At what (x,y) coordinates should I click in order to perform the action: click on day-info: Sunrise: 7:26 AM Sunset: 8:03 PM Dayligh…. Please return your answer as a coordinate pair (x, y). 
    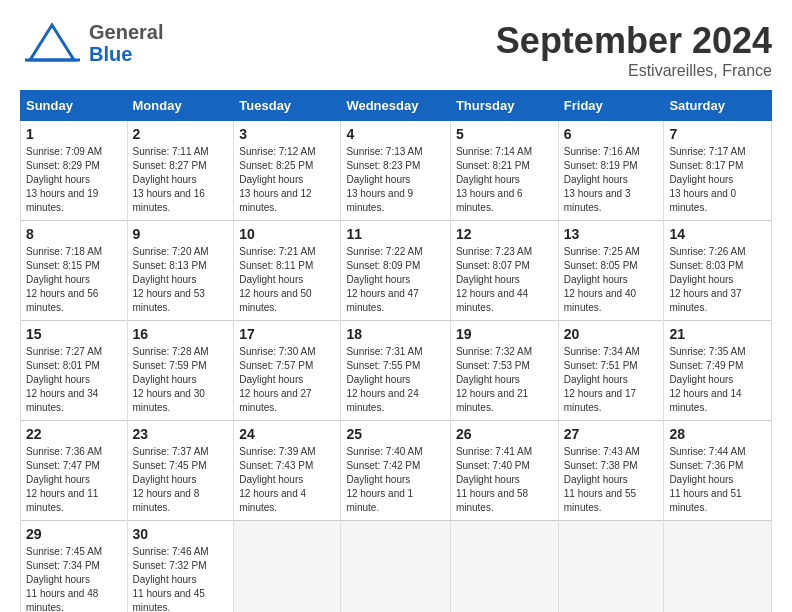
    Looking at the image, I should click on (718, 280).